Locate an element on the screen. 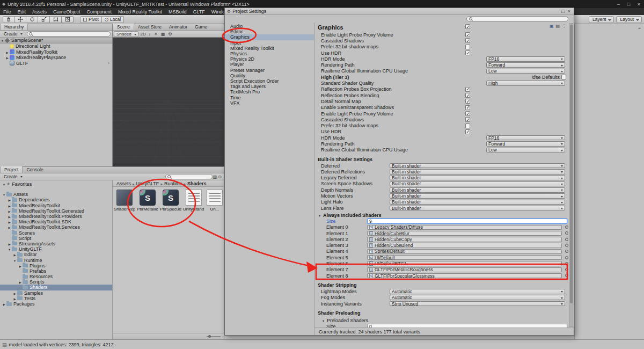 This screenshot has width=644, height=349. pivot-toggle-button: Pivot is located at coordinates (91, 19).